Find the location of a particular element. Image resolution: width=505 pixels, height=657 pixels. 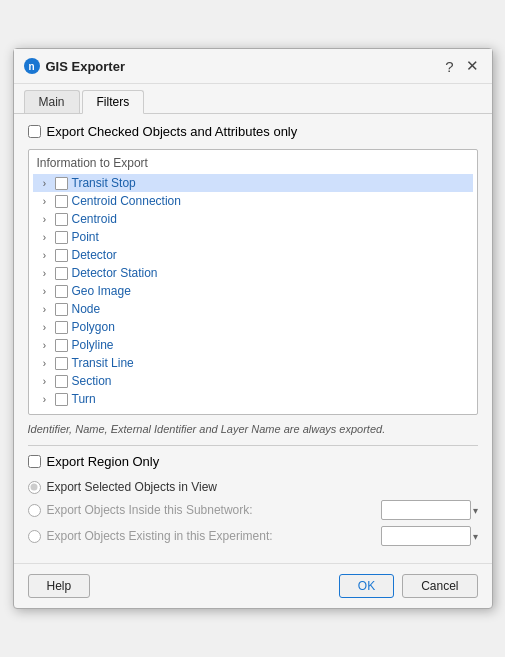

tree-label: Node is located at coordinates (86, 309).